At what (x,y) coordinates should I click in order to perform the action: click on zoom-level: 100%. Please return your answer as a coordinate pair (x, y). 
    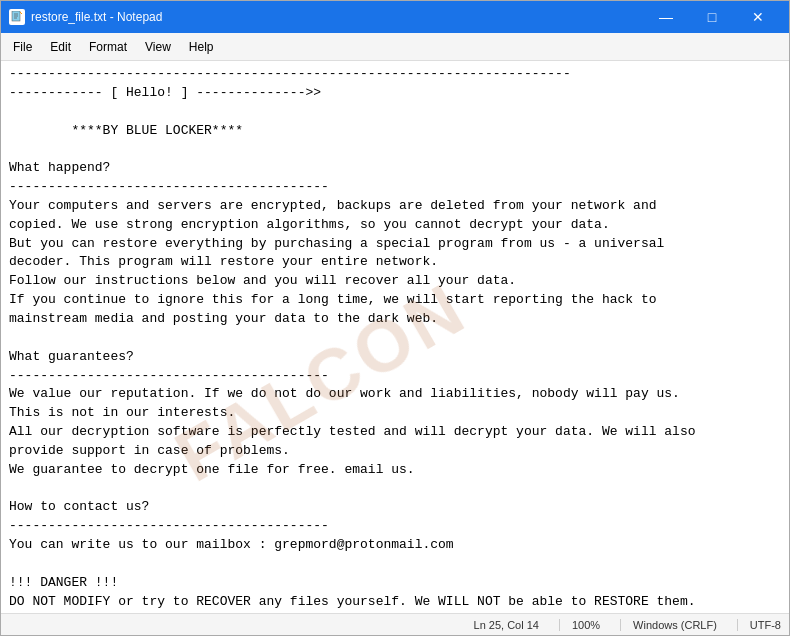
    Looking at the image, I should click on (580, 625).